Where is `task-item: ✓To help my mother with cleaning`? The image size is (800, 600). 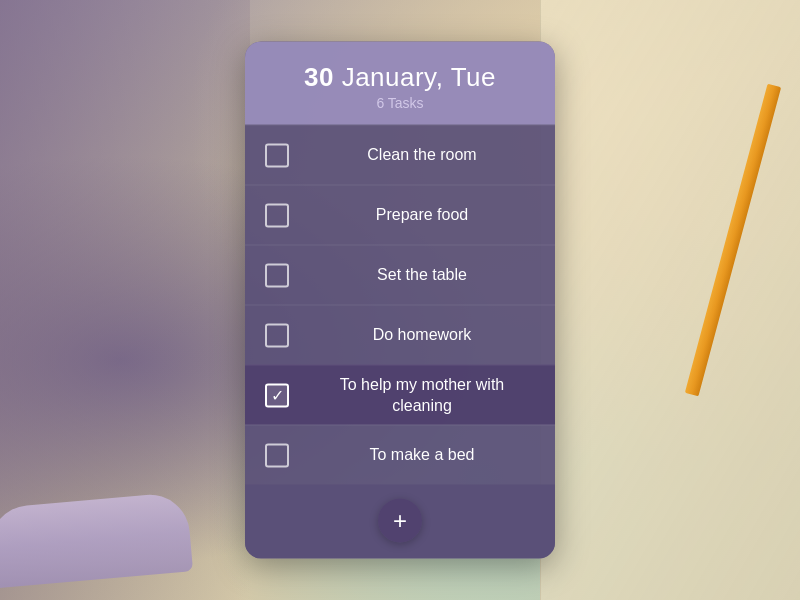
task-item: ✓To help my mother with cleaning is located at coordinates (400, 395).